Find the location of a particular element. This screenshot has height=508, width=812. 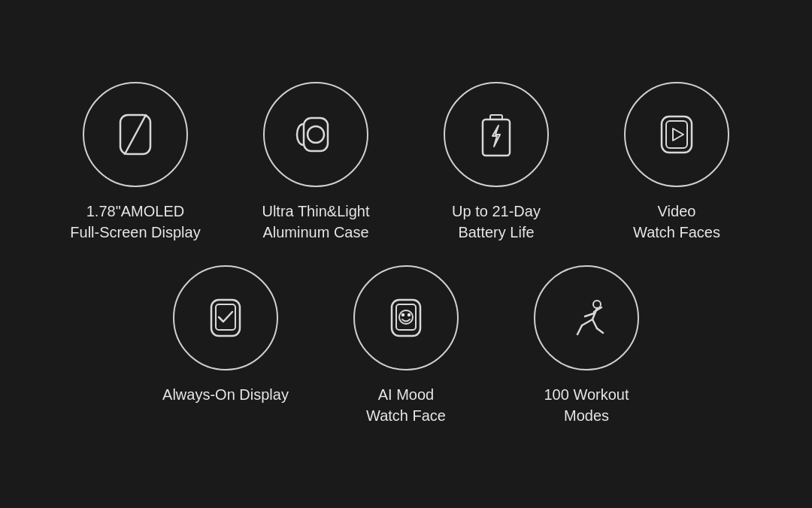

feature-always-on: Always-On Display is located at coordinates (226, 346).